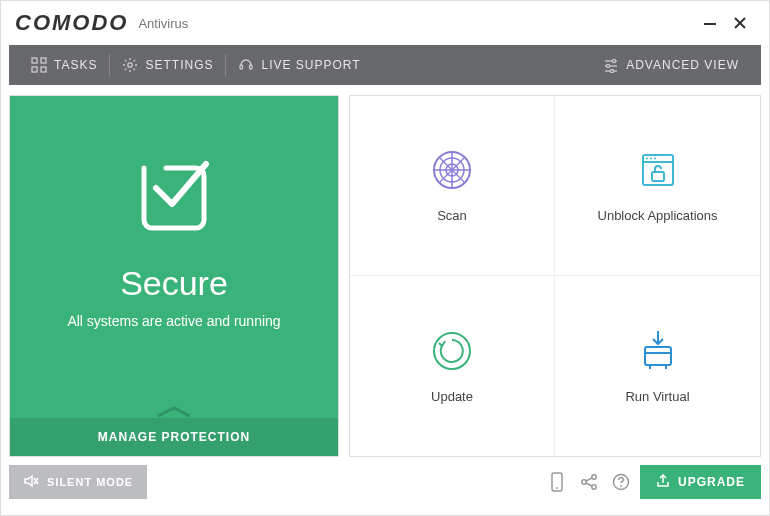 Image resolution: width=770 pixels, height=516 pixels. What do you see at coordinates (174, 284) in the screenshot?
I see `status-title: Secure` at bounding box center [174, 284].